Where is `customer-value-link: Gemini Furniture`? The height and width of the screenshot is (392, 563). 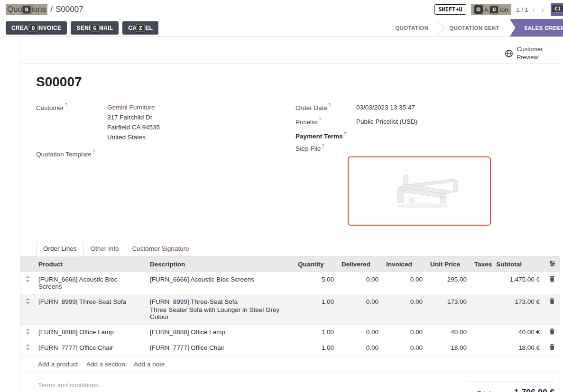 customer-value-link: Gemini Furniture is located at coordinates (131, 107).